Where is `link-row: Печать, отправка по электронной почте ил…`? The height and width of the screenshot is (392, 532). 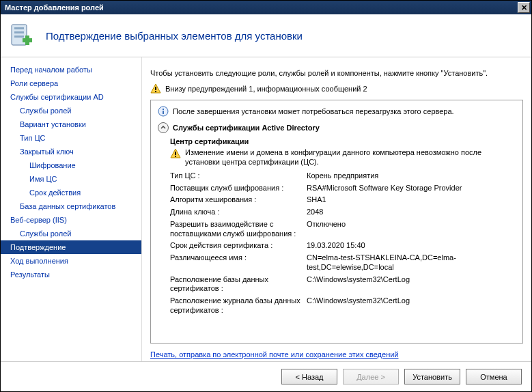 link-row: Печать, отправка по электронной почте ил… is located at coordinates (337, 352).